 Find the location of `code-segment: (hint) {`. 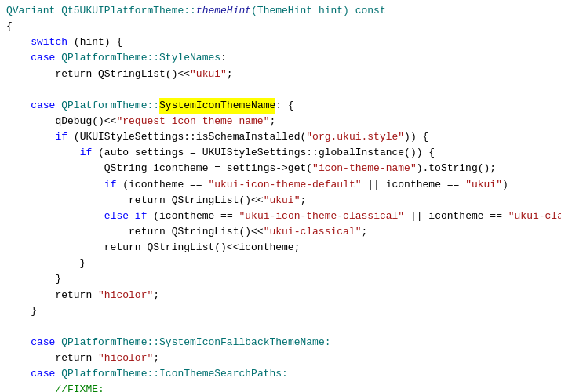

code-segment: (hint) { is located at coordinates (95, 42).